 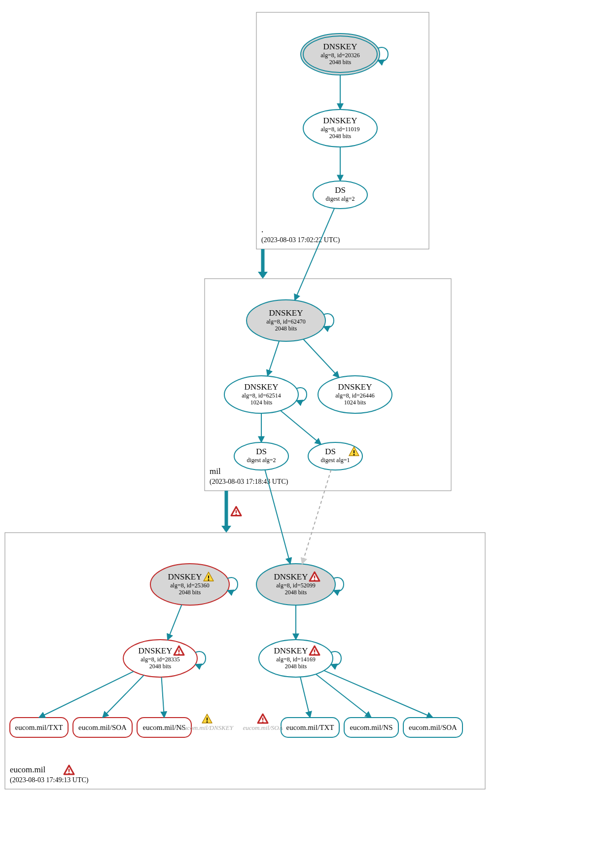 I want to click on svg-text: alg=8, id=11019, so click(x=340, y=129).